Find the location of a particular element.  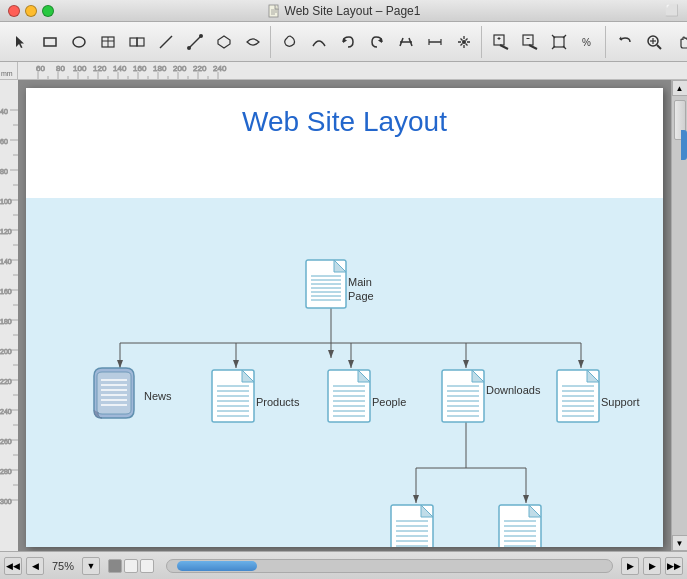

scroll-down-button: ▼ is located at coordinates (680, 543).